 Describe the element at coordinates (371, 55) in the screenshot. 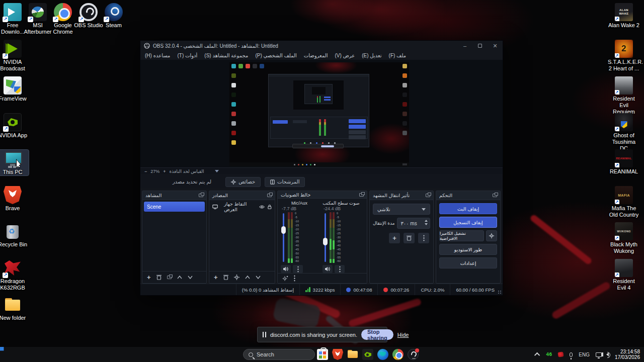

I see `menu-item-edit: تعديل (E)` at that location.